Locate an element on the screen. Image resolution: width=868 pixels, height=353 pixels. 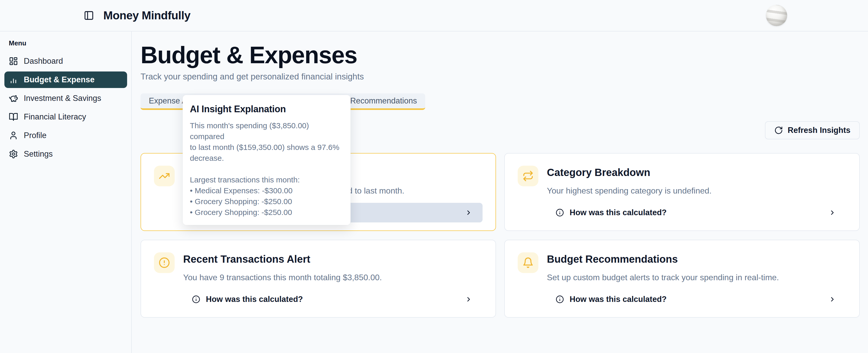
page-title: Budget & Expenses is located at coordinates (500, 55).